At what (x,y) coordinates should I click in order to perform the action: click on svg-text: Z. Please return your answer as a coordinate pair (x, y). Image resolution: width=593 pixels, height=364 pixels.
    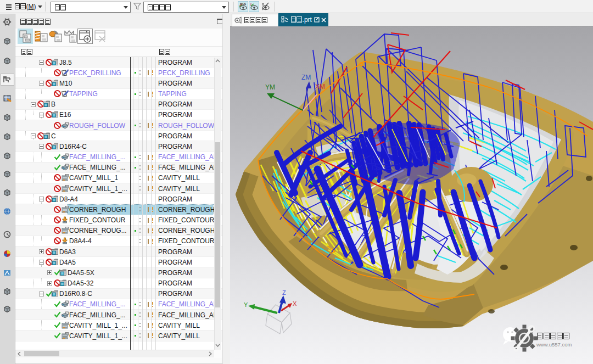
    Looking at the image, I should click on (284, 293).